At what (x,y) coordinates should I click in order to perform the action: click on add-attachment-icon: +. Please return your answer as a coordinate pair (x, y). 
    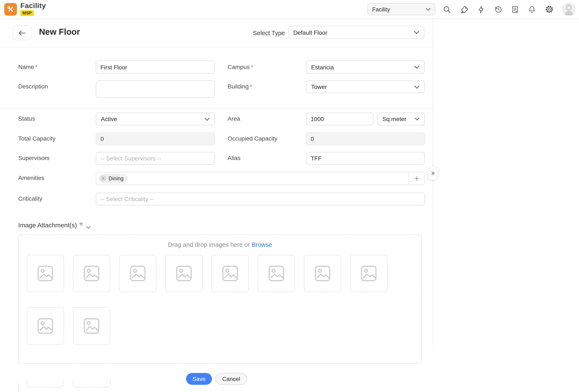
    Looking at the image, I should click on (81, 224).